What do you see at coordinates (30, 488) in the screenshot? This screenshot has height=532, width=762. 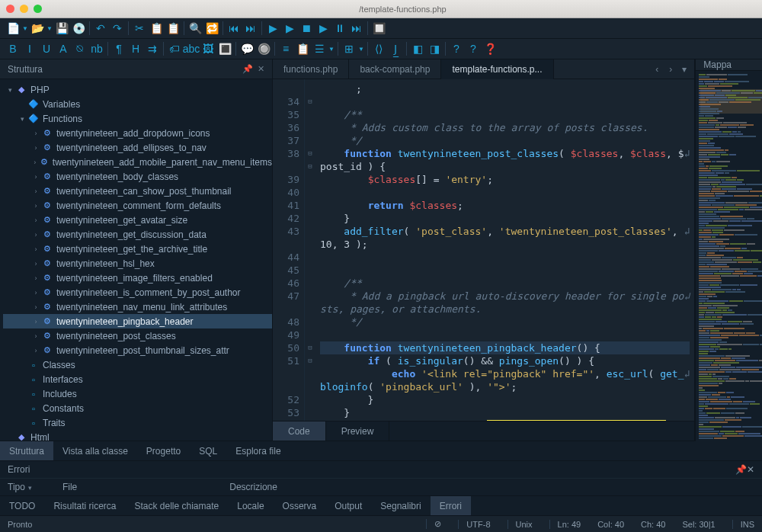 I see `sort-icon: ▾` at bounding box center [30, 488].